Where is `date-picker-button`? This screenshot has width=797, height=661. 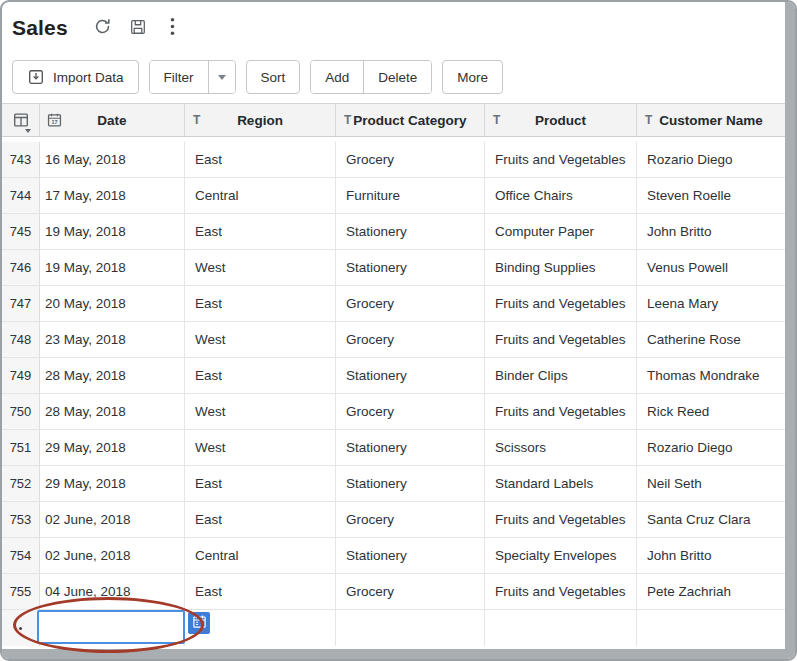 date-picker-button is located at coordinates (199, 623).